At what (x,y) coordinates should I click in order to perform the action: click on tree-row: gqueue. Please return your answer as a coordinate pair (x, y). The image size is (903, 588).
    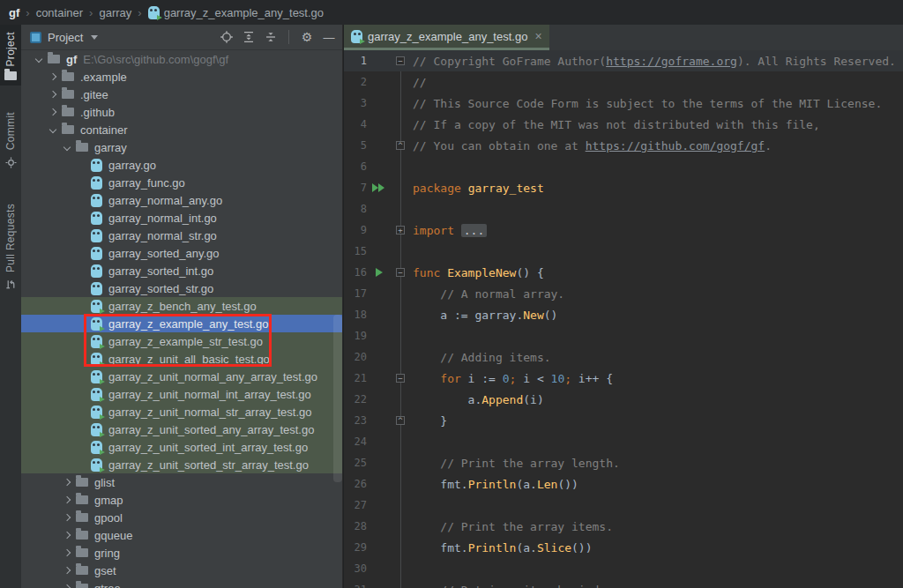
    Looking at the image, I should click on (182, 535).